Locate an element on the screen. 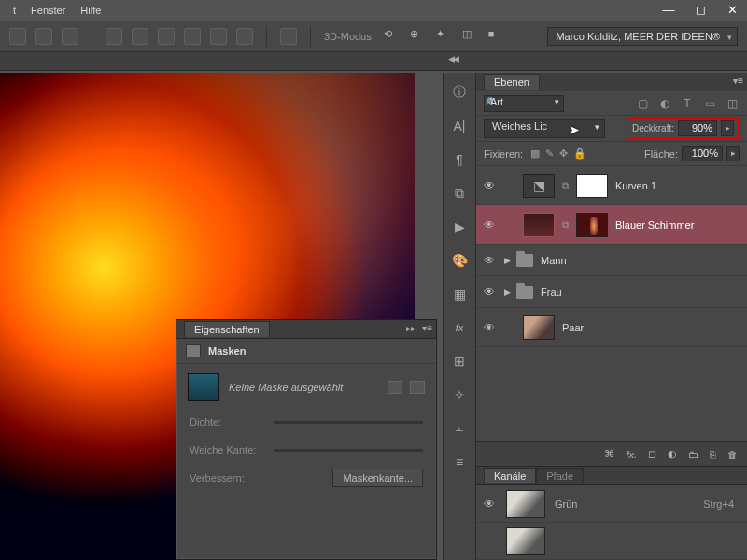  tool-icon: ⊕ is located at coordinates (418, 36).